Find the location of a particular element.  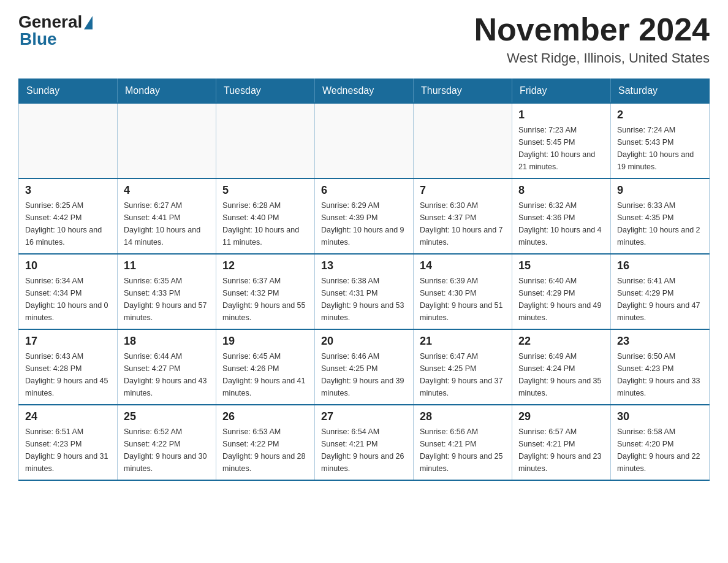

calendar-cell: 21Sunrise: 6:47 AMSunset: 4:25 PMDayligh… is located at coordinates (463, 367).